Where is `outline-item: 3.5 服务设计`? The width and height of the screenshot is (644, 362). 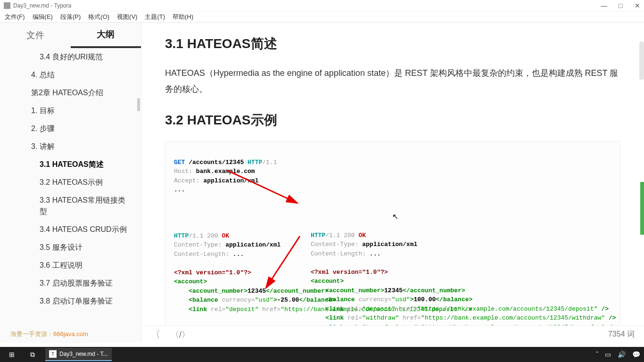 outline-item: 3.5 服务设计 is located at coordinates (71, 247).